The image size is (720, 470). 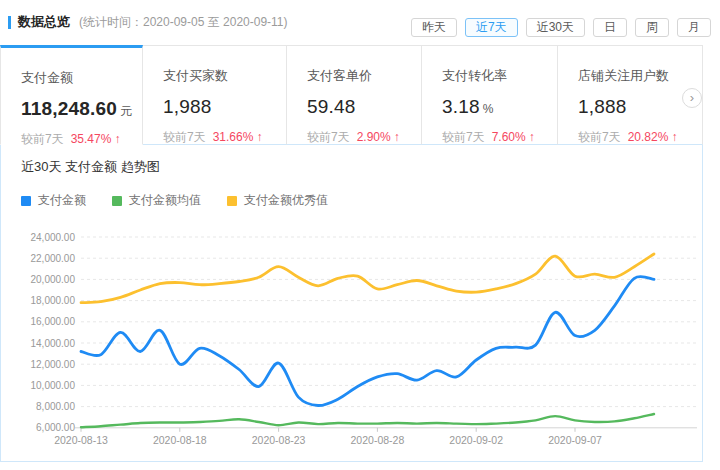 What do you see at coordinates (434, 28) in the screenshot?
I see `range-button-yesterday: 昨天` at bounding box center [434, 28].